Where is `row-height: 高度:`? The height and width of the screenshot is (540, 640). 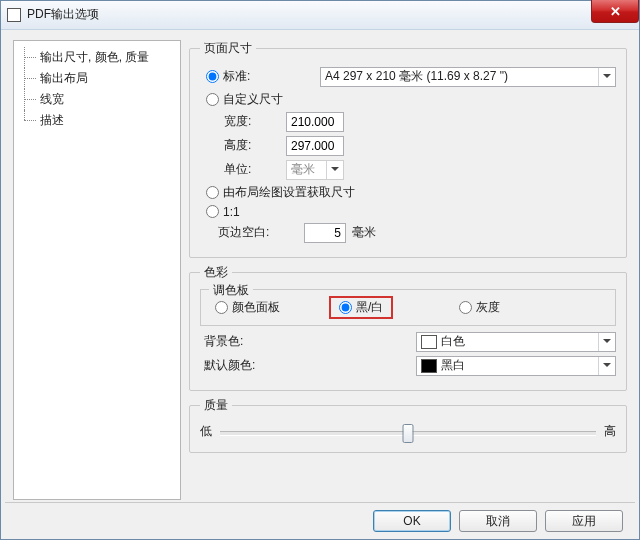
row-height: 高度: is located at coordinates (408, 146).